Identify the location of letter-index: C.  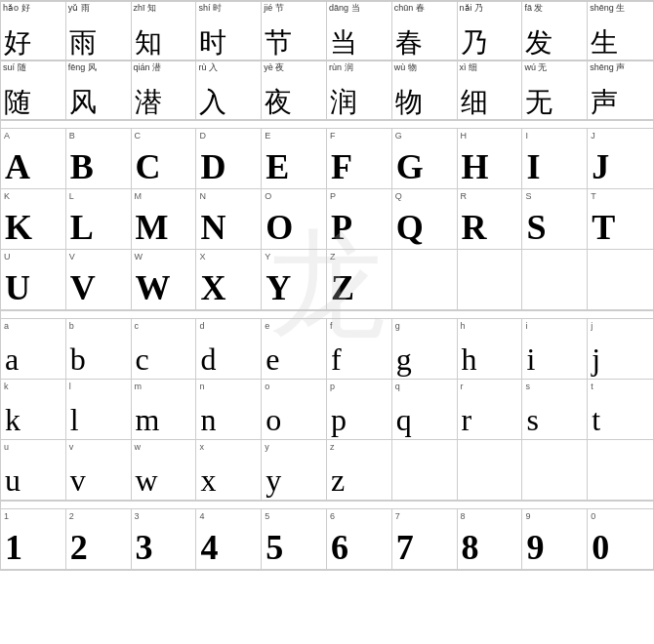
(139, 136).